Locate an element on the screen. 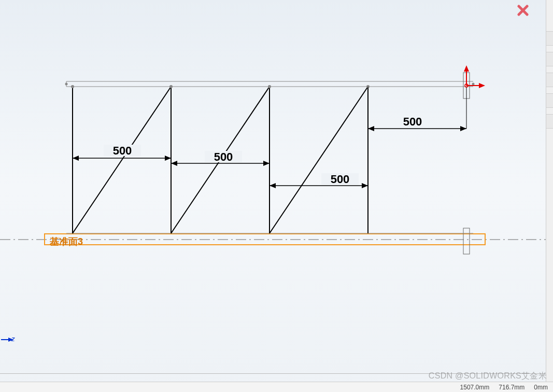 The width and height of the screenshot is (553, 392). status-coord-1: 1507.0mm is located at coordinates (475, 387).